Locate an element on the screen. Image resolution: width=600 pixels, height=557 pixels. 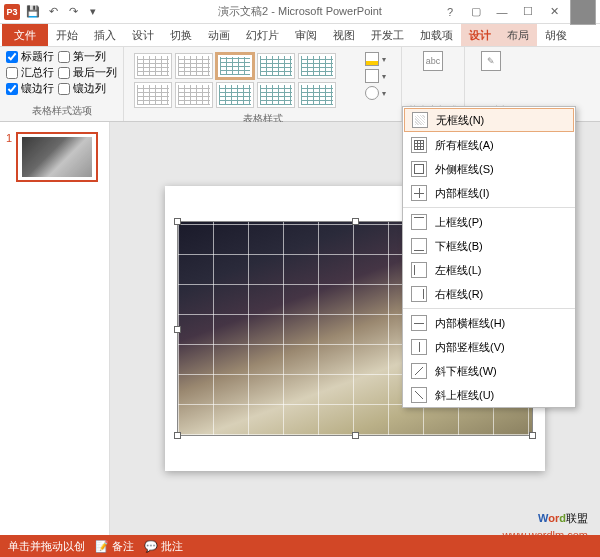
chk-banded-cols: 镶边列 is located at coordinates (82, 88).